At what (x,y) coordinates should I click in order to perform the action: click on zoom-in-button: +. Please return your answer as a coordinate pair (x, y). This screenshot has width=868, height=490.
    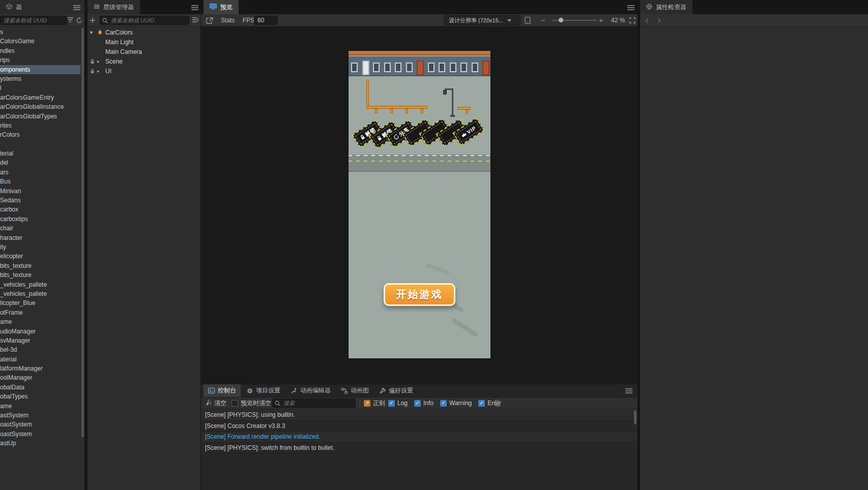
    Looking at the image, I should click on (601, 20).